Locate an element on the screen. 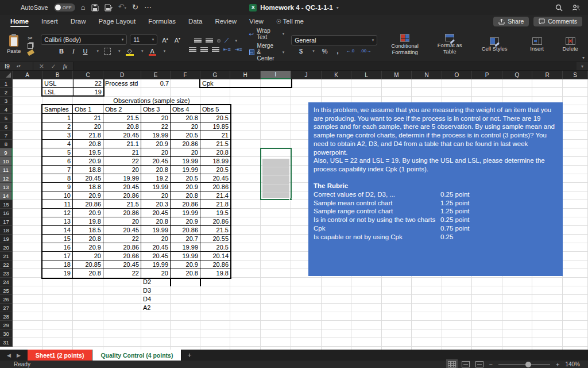 This screenshot has width=588, height=368. cell-E25: D3 is located at coordinates (156, 291).